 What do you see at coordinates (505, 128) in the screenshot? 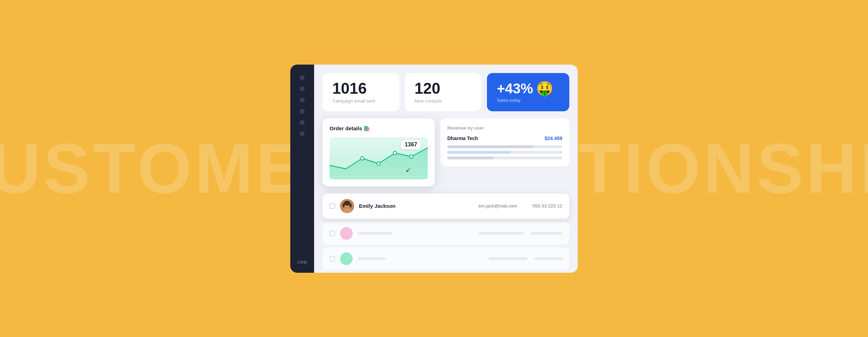
I see `revenue-title: Revenue by user` at bounding box center [505, 128].